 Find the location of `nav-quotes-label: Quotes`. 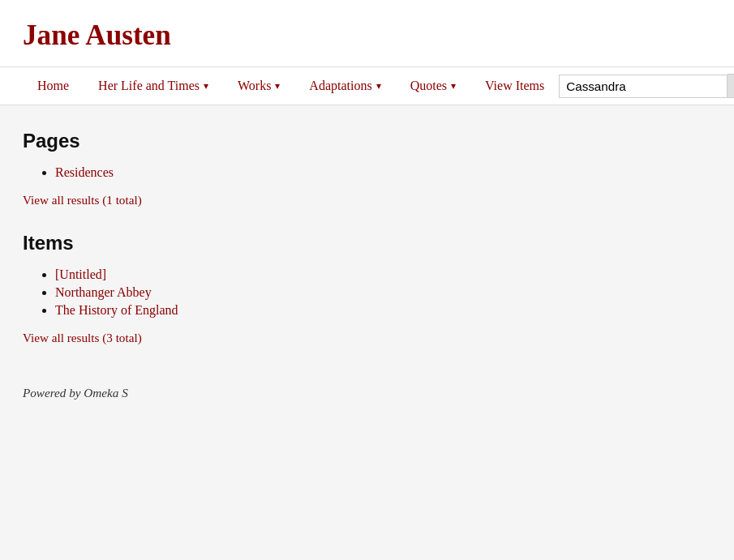

nav-quotes-label: Quotes is located at coordinates (428, 86).